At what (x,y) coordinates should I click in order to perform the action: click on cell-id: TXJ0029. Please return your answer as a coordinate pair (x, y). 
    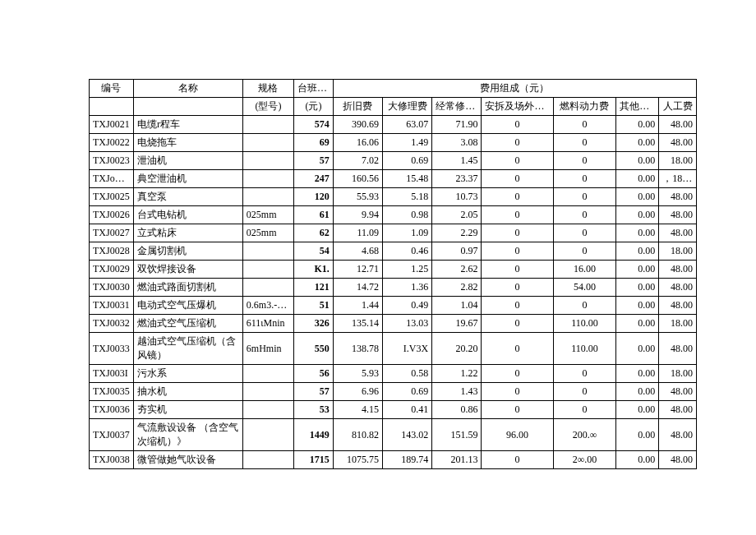
    Looking at the image, I should click on (112, 270).